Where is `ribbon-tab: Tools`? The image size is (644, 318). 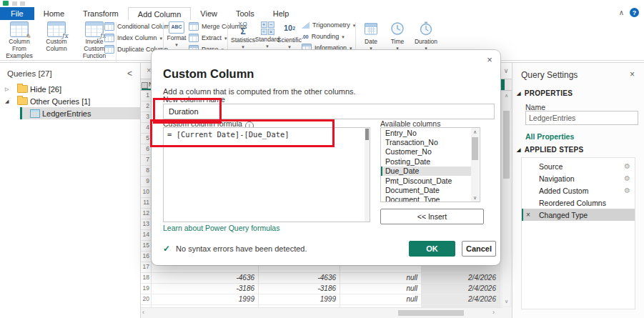 ribbon-tab: Tools is located at coordinates (245, 14).